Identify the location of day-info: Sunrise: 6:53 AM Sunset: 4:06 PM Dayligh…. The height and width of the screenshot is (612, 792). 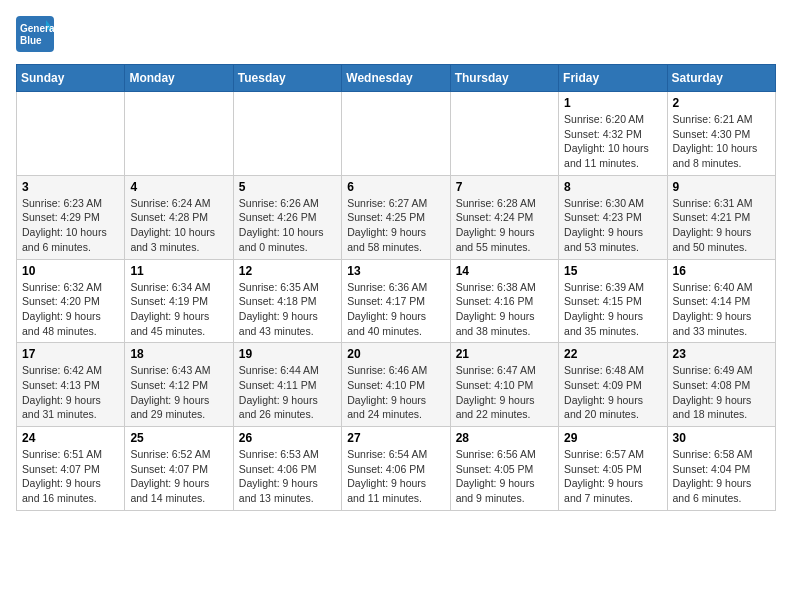
(288, 476).